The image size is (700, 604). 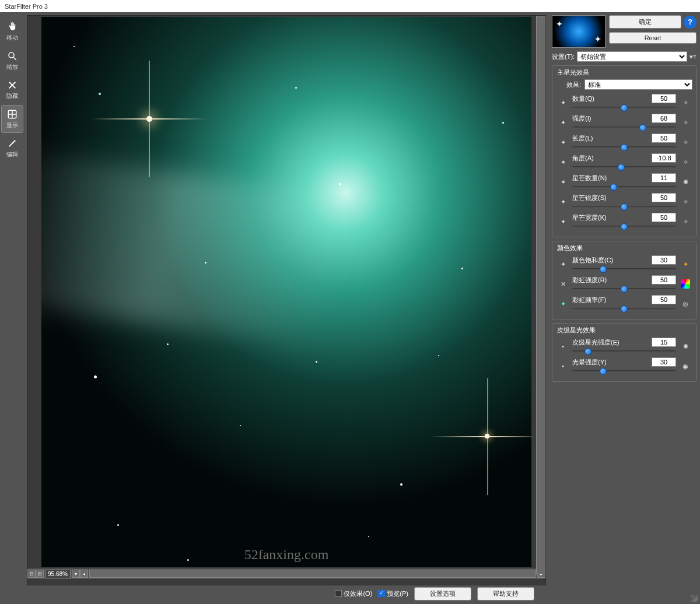 What do you see at coordinates (690, 22) in the screenshot?
I see `help-icon: ?` at bounding box center [690, 22].